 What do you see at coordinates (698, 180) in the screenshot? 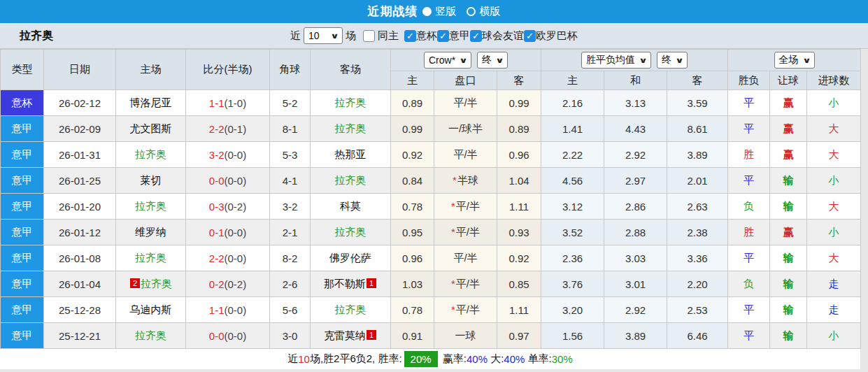
I see `avg-odds-away: 2.01` at bounding box center [698, 180].